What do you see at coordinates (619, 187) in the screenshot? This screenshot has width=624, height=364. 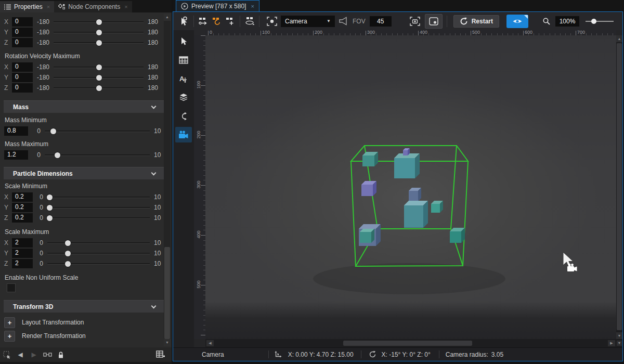 I see `vertical-scrollbar: ▲ ▼` at bounding box center [619, 187].